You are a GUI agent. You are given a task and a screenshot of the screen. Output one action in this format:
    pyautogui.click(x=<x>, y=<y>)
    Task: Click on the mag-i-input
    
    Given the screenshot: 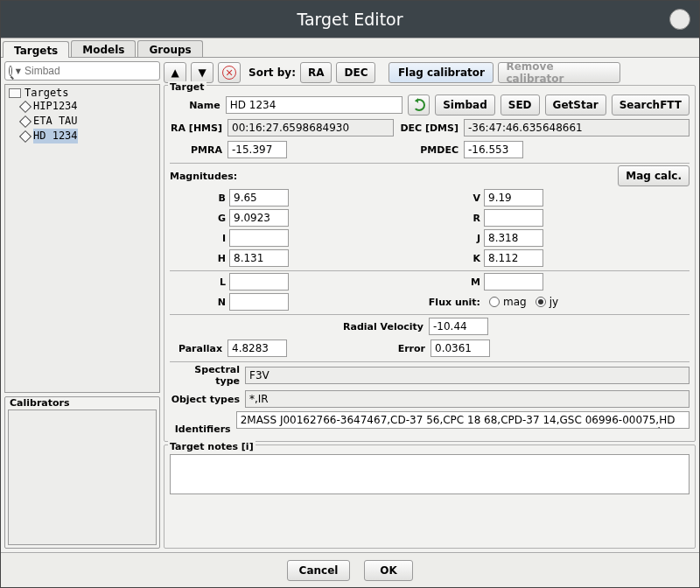 What is the action you would take?
    pyautogui.click(x=259, y=238)
    